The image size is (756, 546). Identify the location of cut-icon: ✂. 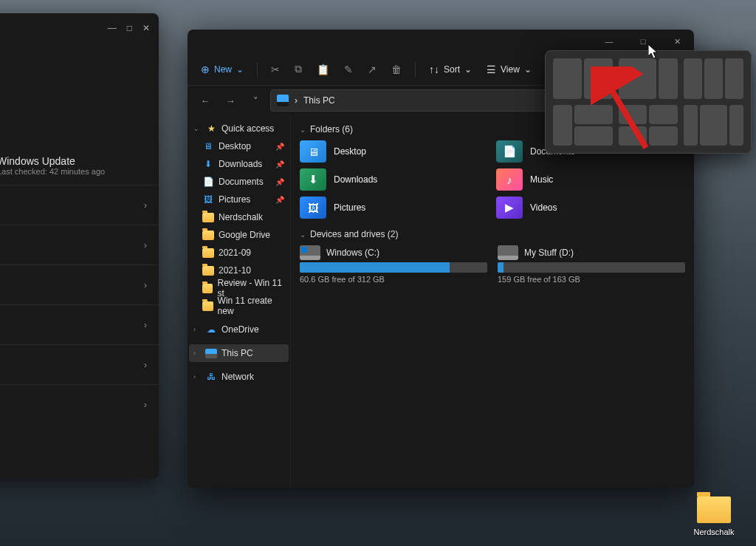
(275, 69).